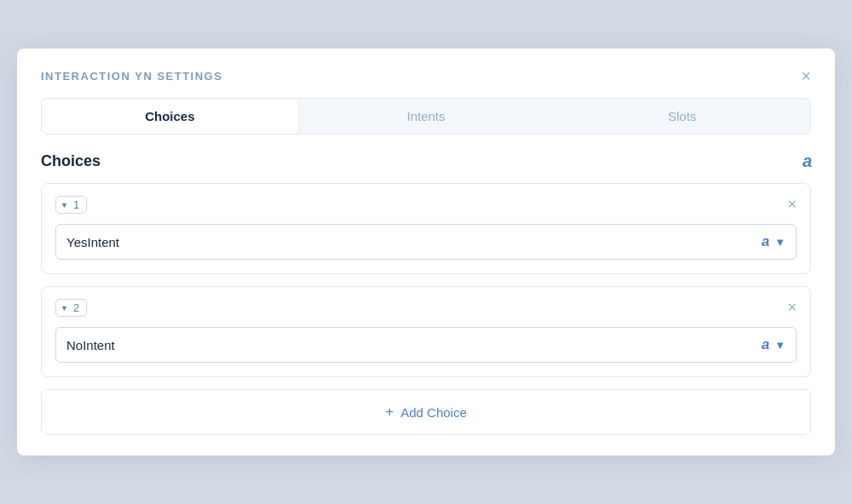 This screenshot has width=852, height=504. Describe the element at coordinates (806, 76) in the screenshot. I see `close-icon: ×` at that location.